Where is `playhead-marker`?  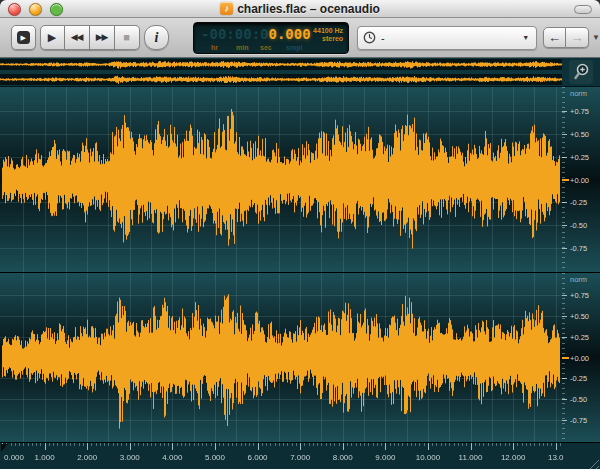
playhead-marker is located at coordinates (4, 448).